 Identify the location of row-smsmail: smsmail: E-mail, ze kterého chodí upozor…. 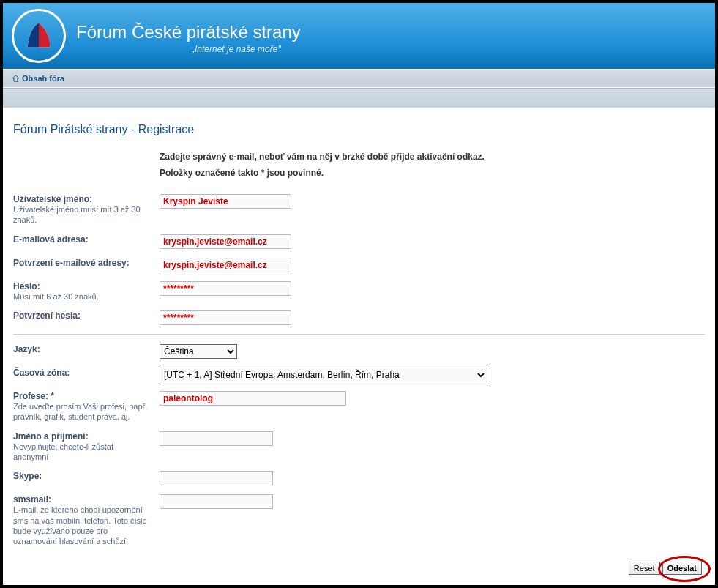
(359, 520).